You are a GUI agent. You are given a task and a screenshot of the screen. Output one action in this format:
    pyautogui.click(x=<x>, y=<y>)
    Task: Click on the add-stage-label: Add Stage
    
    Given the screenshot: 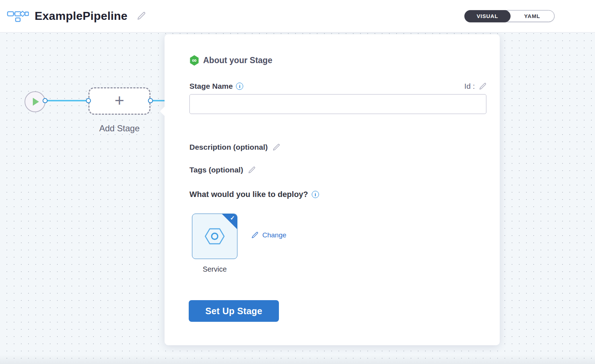 What is the action you would take?
    pyautogui.click(x=119, y=128)
    